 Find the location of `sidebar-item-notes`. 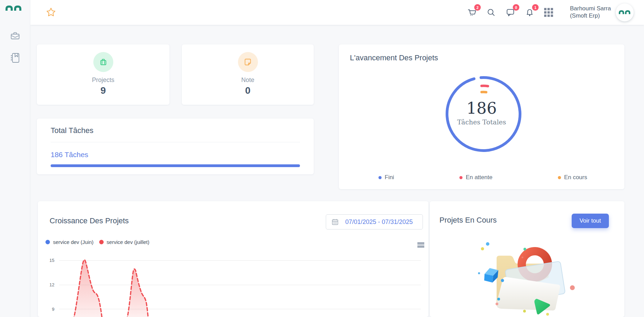

sidebar-item-notes is located at coordinates (15, 58).